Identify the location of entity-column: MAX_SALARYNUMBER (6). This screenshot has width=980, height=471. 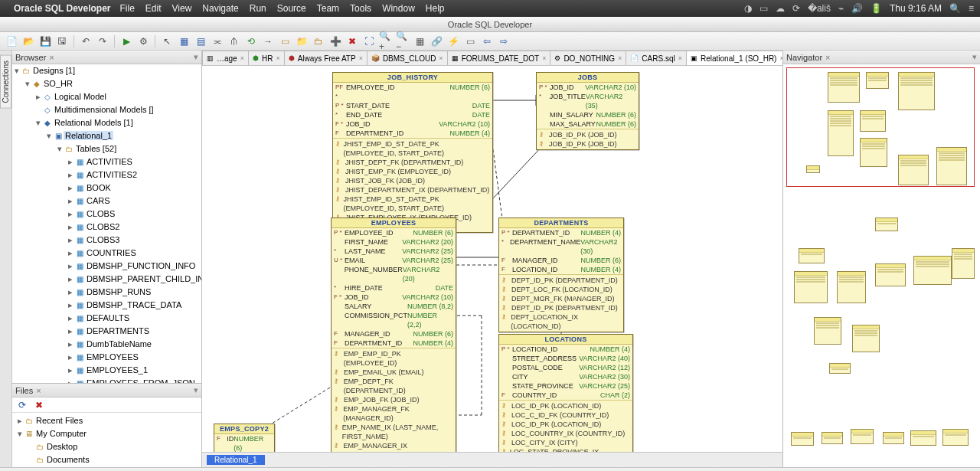
(588, 124).